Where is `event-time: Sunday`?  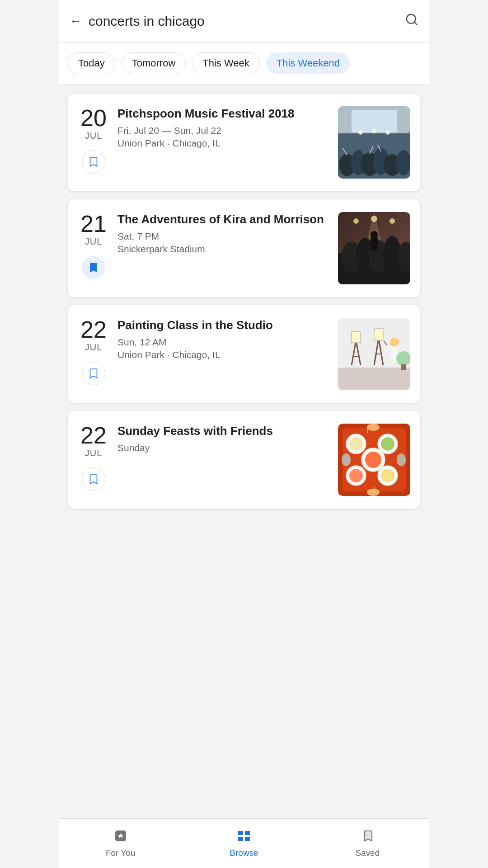 event-time: Sunday is located at coordinates (224, 448).